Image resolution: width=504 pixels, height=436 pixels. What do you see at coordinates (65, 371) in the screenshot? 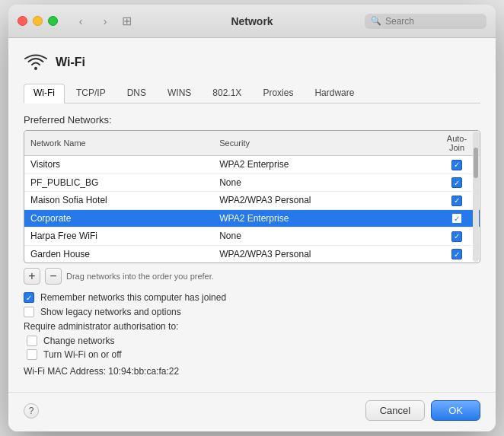
I see `mac-address-label: Wi-Fi MAC Address:` at bounding box center [65, 371].